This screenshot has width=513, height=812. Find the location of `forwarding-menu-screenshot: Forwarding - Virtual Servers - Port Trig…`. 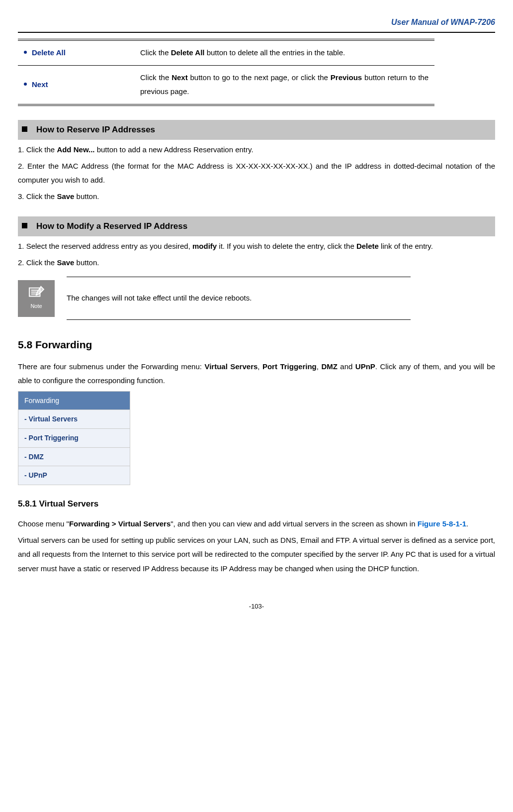

forwarding-menu-screenshot: Forwarding - Virtual Servers - Port Trig… is located at coordinates (74, 438).